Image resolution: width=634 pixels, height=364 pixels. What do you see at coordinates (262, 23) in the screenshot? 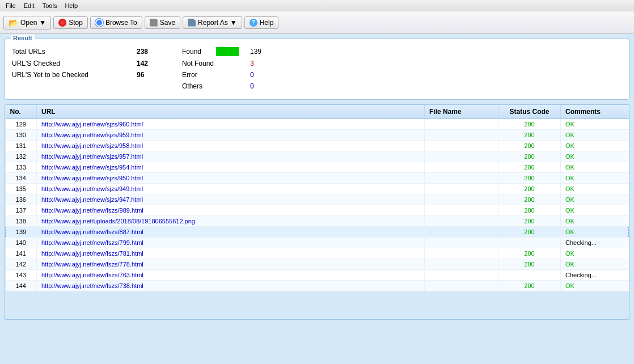
I see `help-button: ? Help` at bounding box center [262, 23].